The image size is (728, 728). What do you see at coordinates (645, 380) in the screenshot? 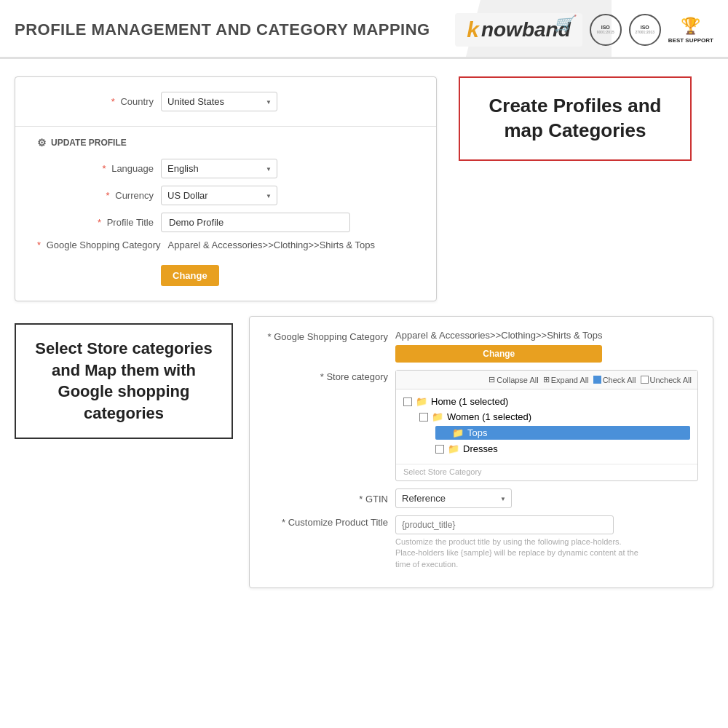
I see `uncheck-all-checkbox` at bounding box center [645, 380].